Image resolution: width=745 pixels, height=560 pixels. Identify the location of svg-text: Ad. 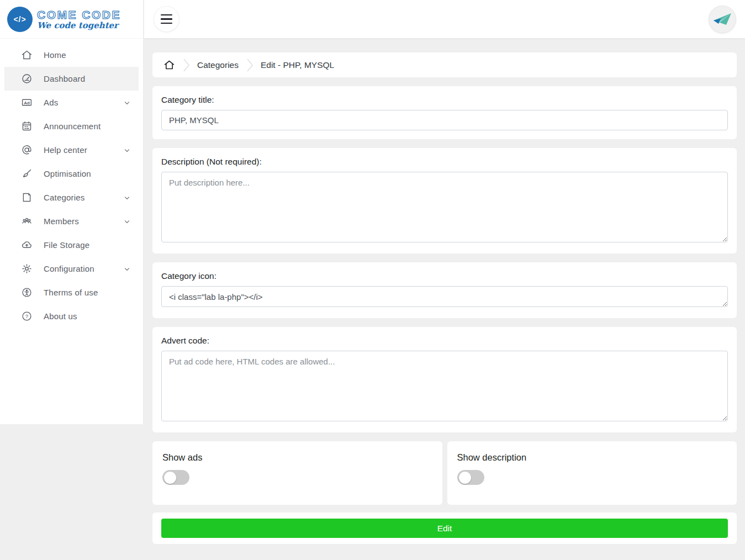
(27, 103).